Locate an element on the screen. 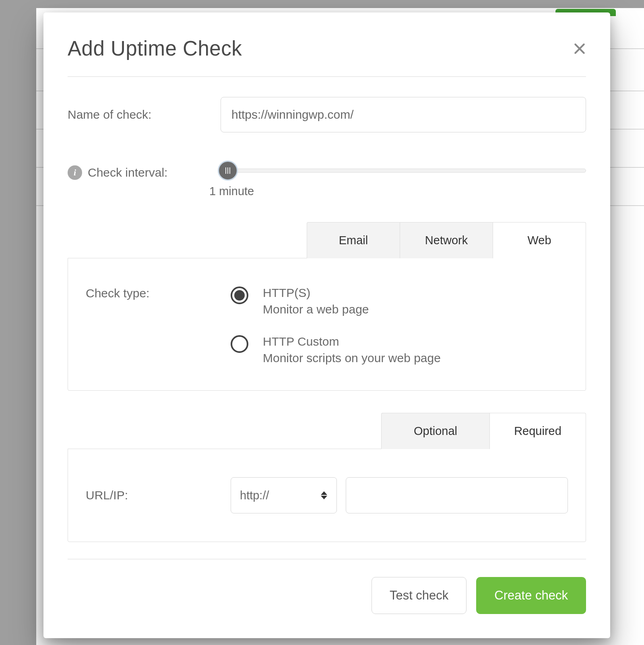 The image size is (644, 645). check-type-tabs: Email Network Web is located at coordinates (327, 240).